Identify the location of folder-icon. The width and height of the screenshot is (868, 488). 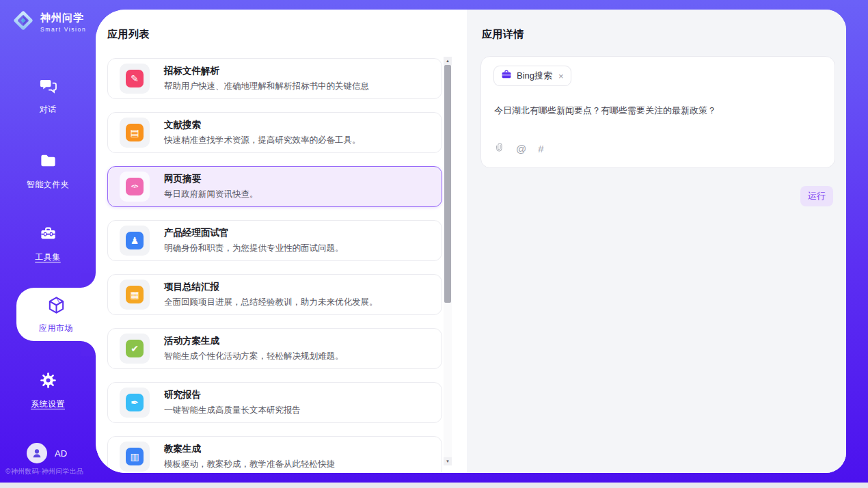
(48, 163).